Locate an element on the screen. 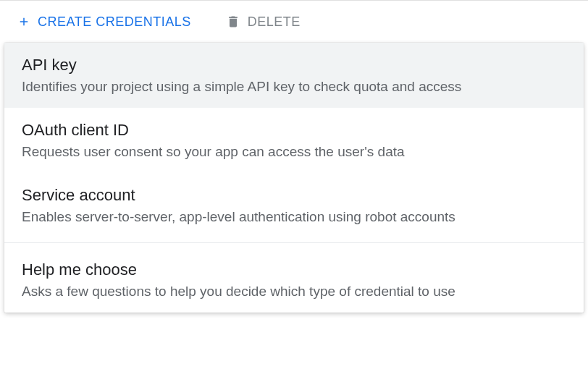  menu-item-title: API key is located at coordinates (294, 65).